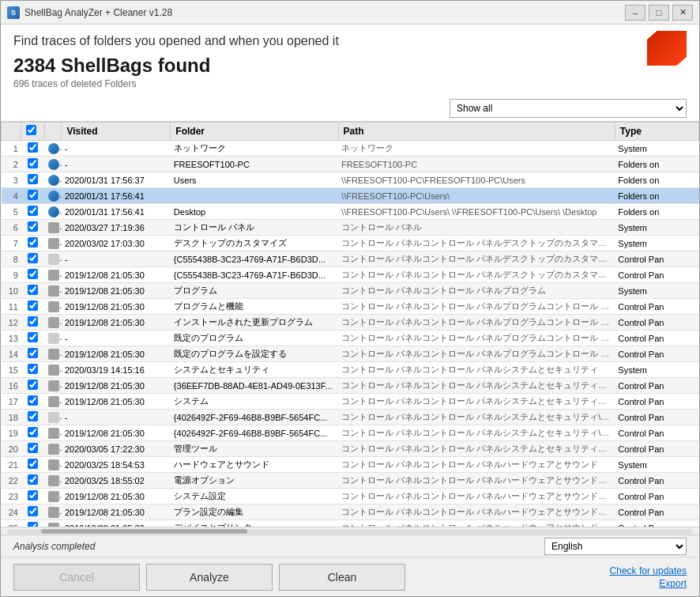  What do you see at coordinates (11, 354) in the screenshot?
I see `row-number: 14` at bounding box center [11, 354].